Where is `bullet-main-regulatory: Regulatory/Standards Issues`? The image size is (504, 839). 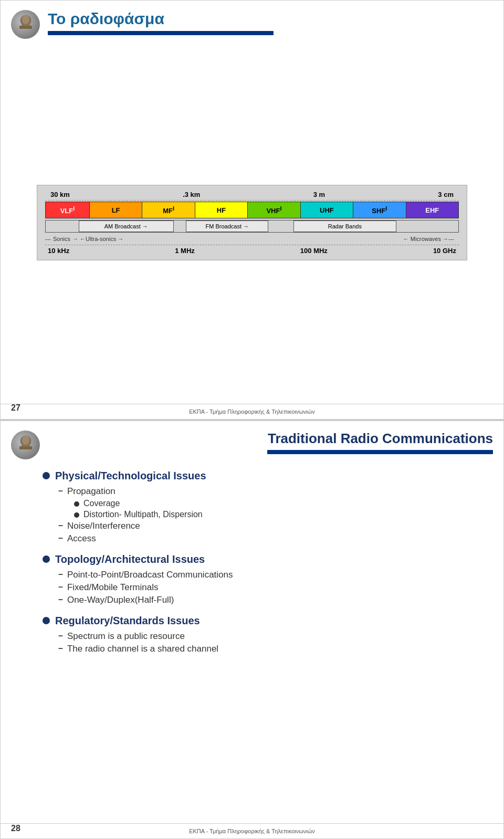
bullet-main-regulatory: Regulatory/Standards Issues is located at coordinates (257, 621).